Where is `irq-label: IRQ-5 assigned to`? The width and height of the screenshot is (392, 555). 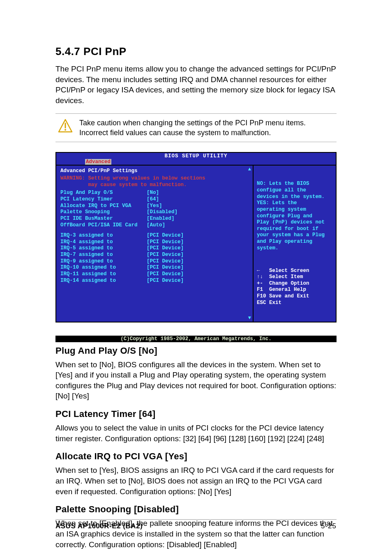
irq-label: IRQ-5 assigned to is located at coordinates (104, 249).